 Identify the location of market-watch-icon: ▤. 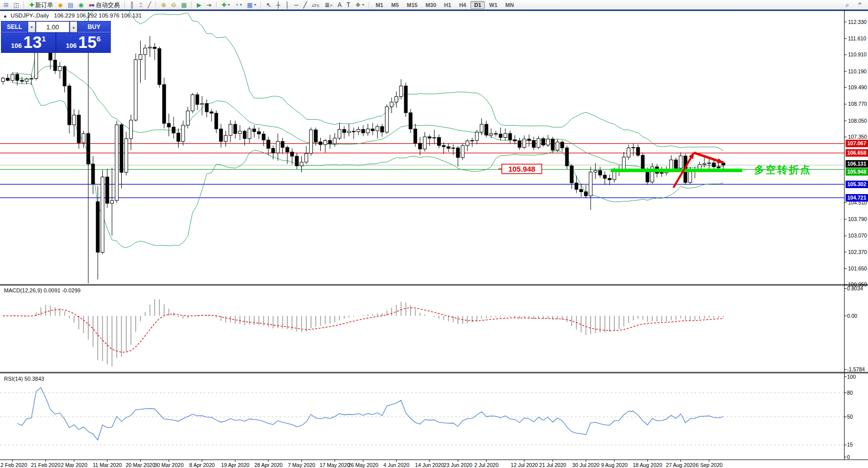
(71, 5).